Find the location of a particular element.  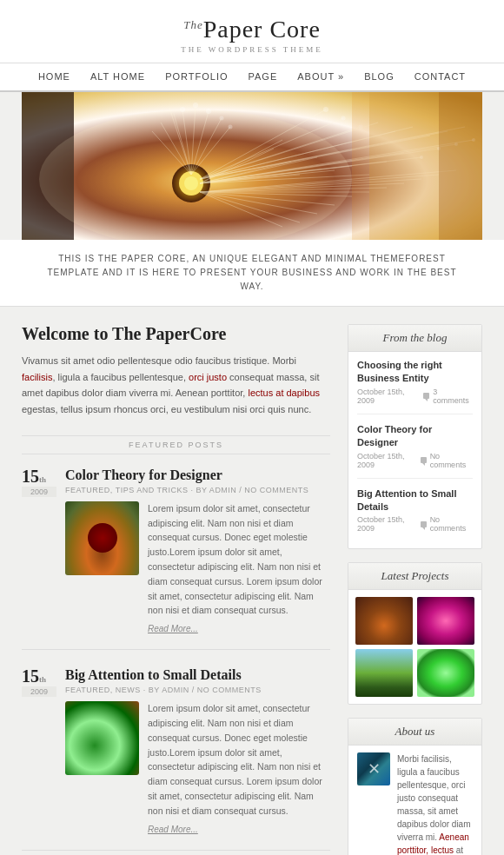

blog-item: Big Attention to Small Details October 1… is located at coordinates (415, 514).